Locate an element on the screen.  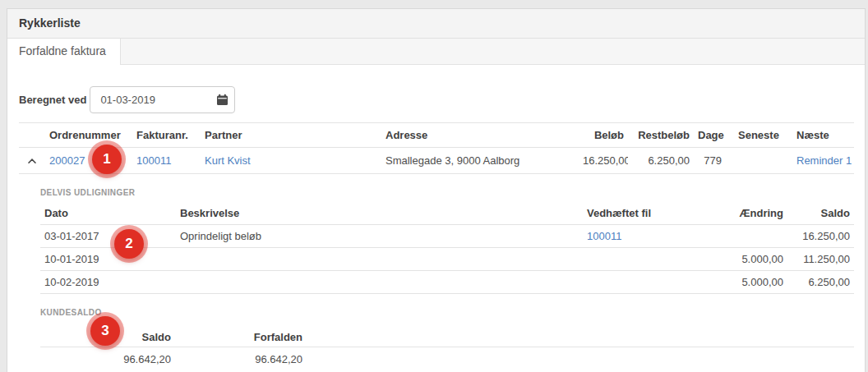
invoice-number-link: 100011 is located at coordinates (154, 161).